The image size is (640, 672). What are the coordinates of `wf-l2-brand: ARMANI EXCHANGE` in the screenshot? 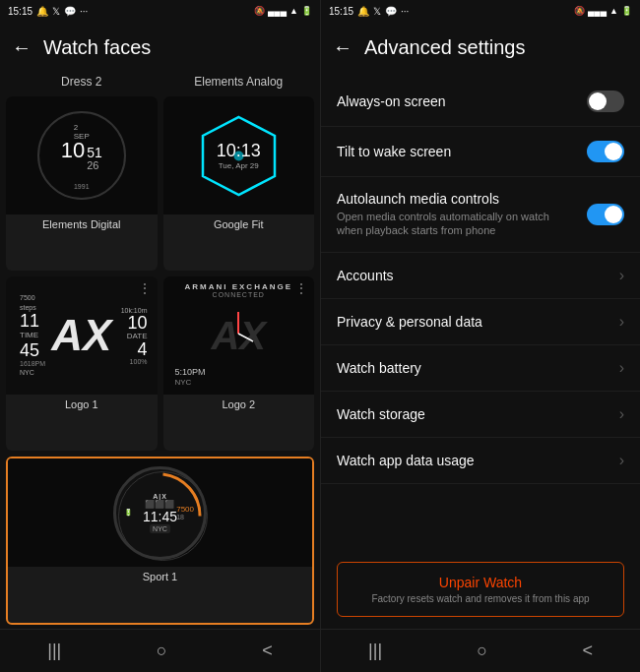 It's located at (239, 287).